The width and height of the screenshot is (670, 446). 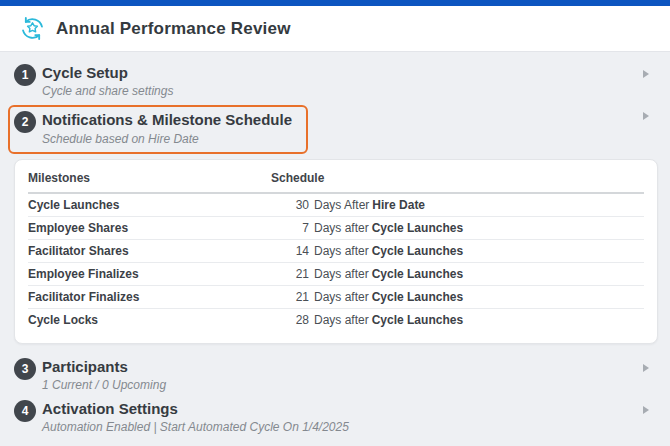 What do you see at coordinates (336, 205) in the screenshot?
I see `milestone-table-row: Cycle Launches 30Days AfterHire Date` at bounding box center [336, 205].